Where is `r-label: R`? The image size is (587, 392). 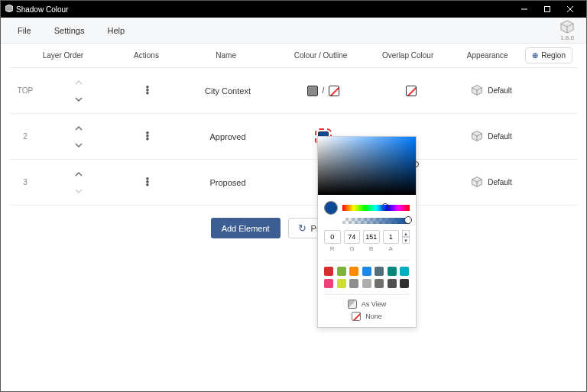
r-label: R is located at coordinates (332, 249).